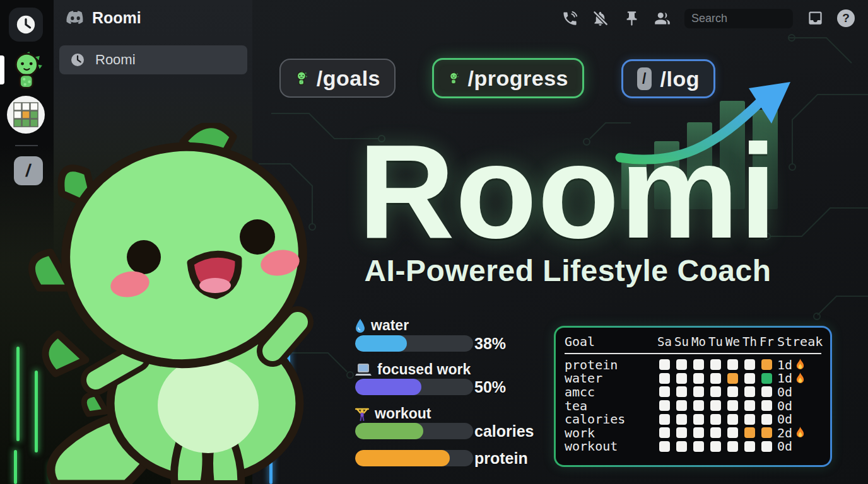  What do you see at coordinates (18, 394) in the screenshot?
I see `neon-line-green` at bounding box center [18, 394].